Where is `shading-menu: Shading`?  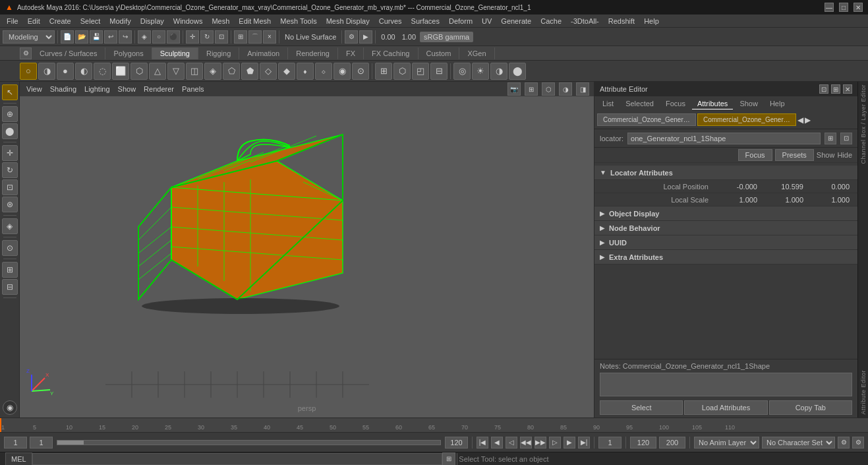 shading-menu: Shading is located at coordinates (63, 89).